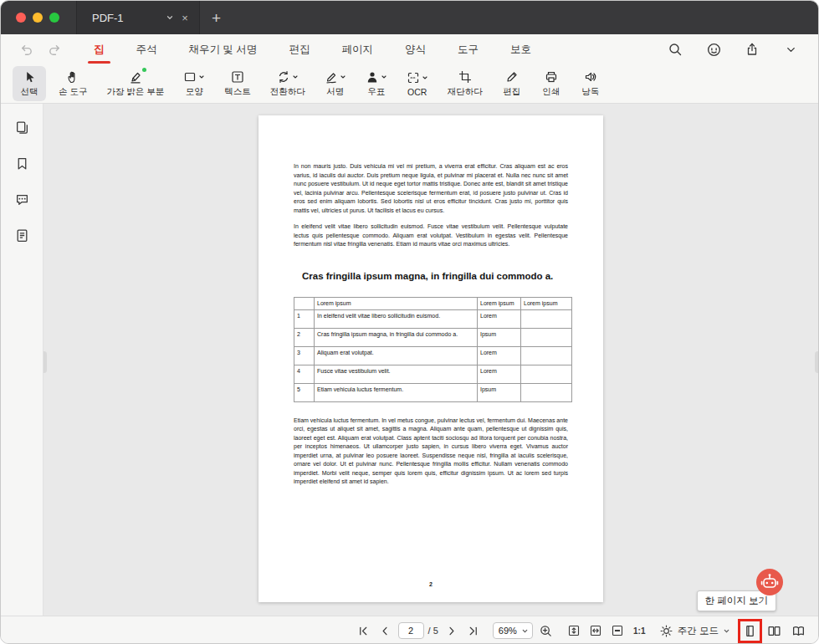 This screenshot has width=819, height=644. Describe the element at coordinates (452, 631) in the screenshot. I see `next-page-button` at that location.